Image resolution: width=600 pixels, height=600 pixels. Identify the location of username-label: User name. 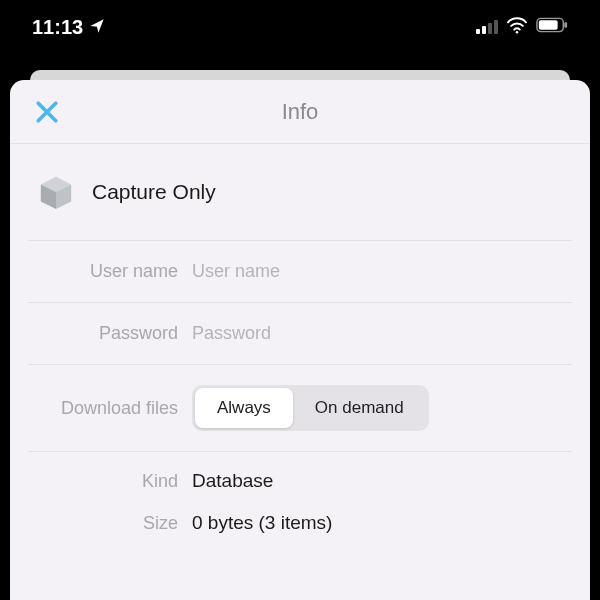
(103, 272).